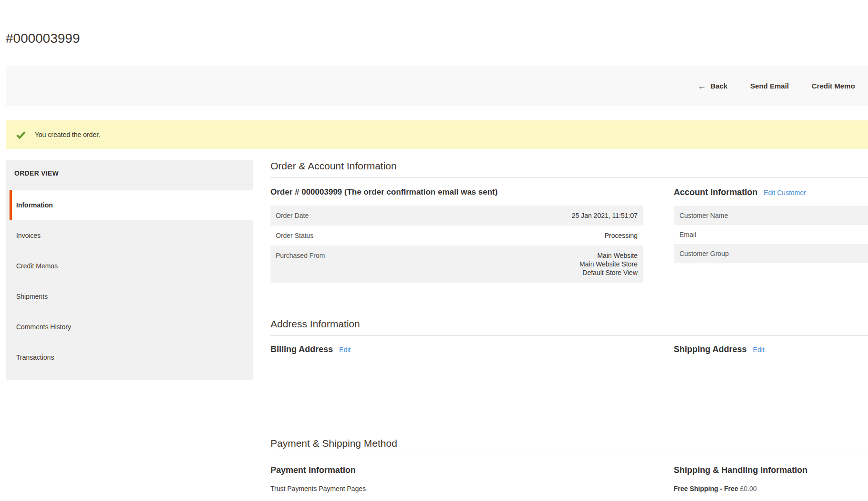 Image resolution: width=868 pixels, height=501 pixels. I want to click on sidebar-item-comments-history: Comments History, so click(130, 327).